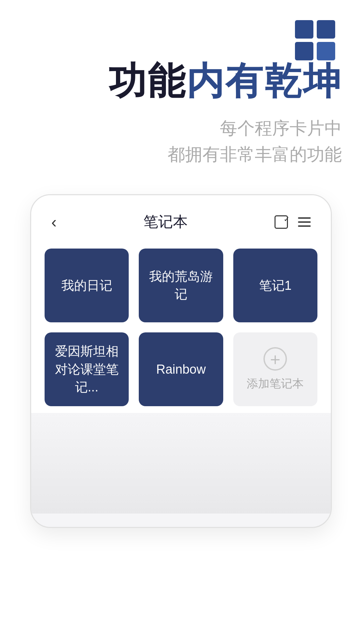 The image size is (362, 644). Describe the element at coordinates (87, 286) in the screenshot. I see `notebook-label-1: 我的日记` at that location.